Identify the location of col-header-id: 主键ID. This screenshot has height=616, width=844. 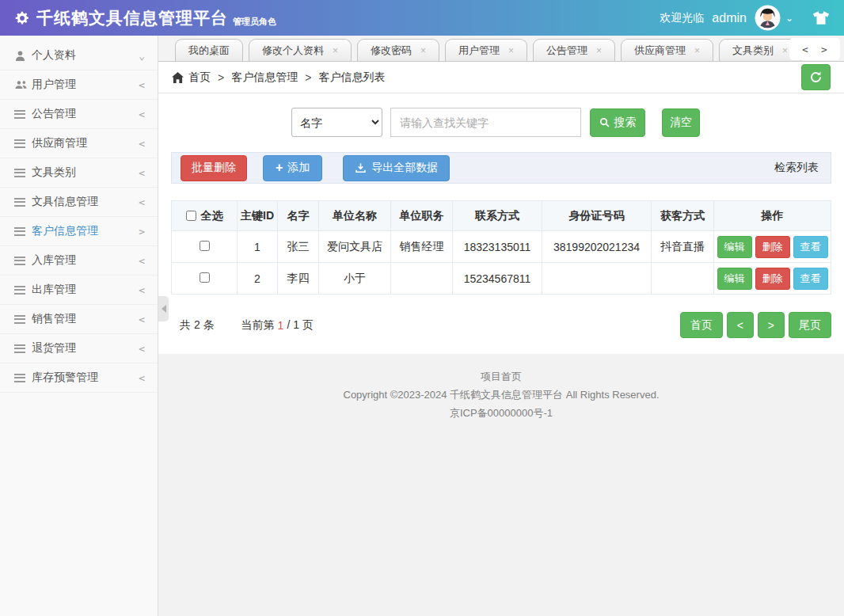
(258, 216).